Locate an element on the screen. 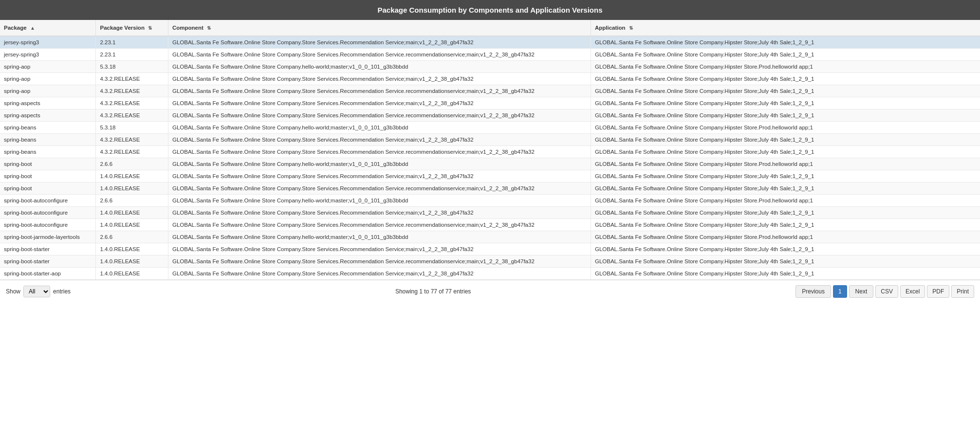  cell-package: spring-aspects is located at coordinates (48, 116).